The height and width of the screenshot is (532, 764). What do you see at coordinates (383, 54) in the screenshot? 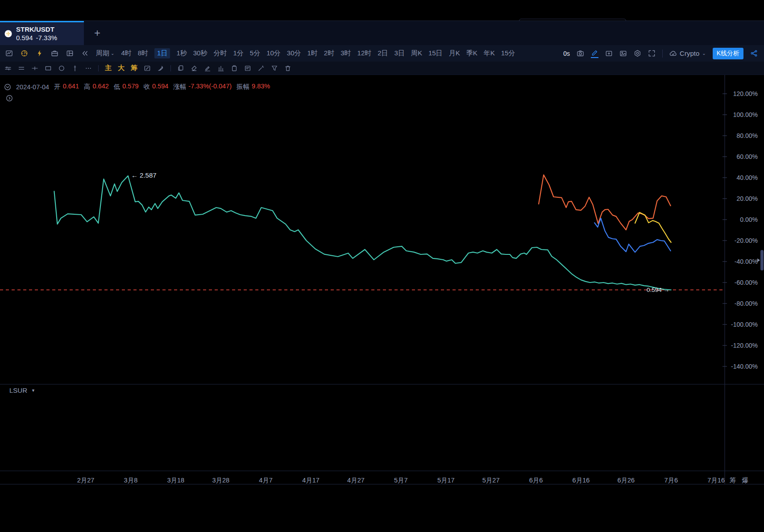
I see `period-2日: 2日` at bounding box center [383, 54].